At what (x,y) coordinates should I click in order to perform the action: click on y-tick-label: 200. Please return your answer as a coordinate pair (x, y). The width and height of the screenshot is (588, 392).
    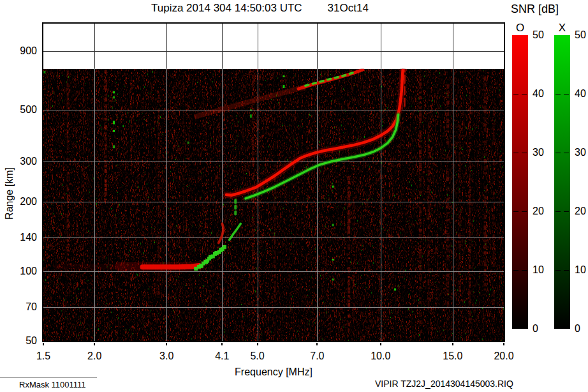
    Looking at the image, I should click on (18, 202).